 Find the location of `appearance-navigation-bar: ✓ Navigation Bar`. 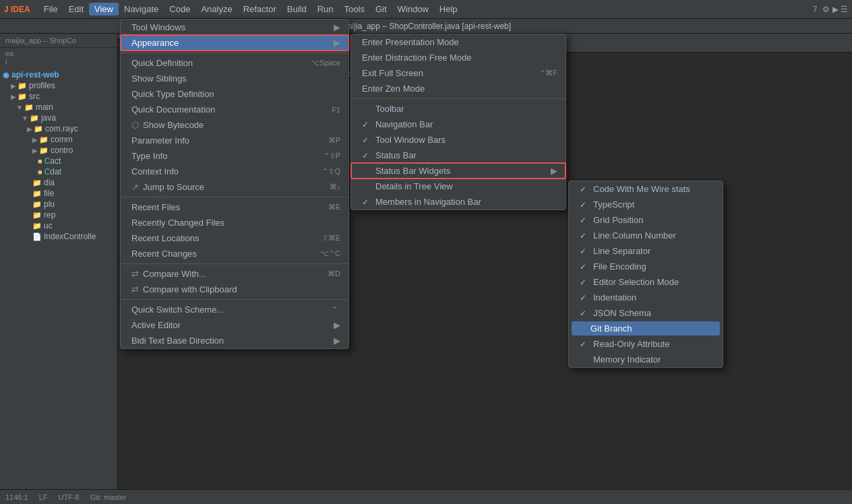

appearance-navigation-bar: ✓ Navigation Bar is located at coordinates (458, 124).